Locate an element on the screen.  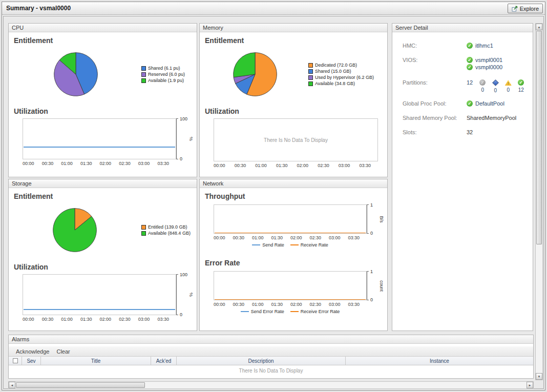
hmc-label: HMC: is located at coordinates (434, 46).